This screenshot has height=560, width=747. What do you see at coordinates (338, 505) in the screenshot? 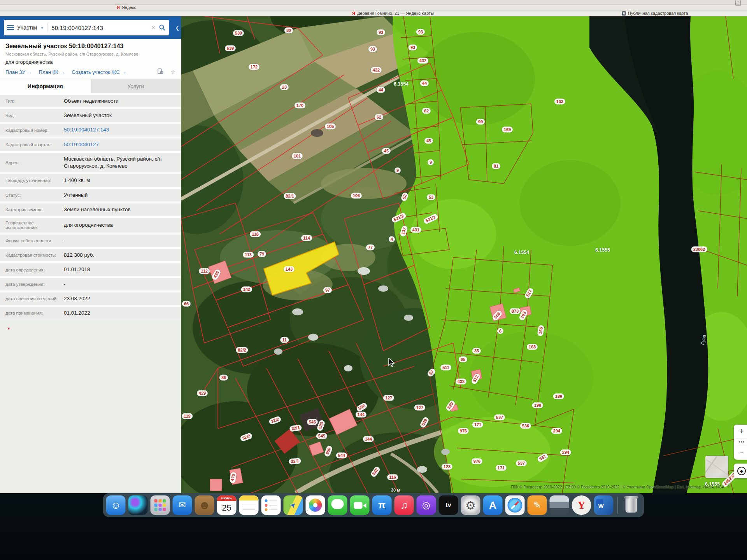
I see `messages-icon` at bounding box center [338, 505].